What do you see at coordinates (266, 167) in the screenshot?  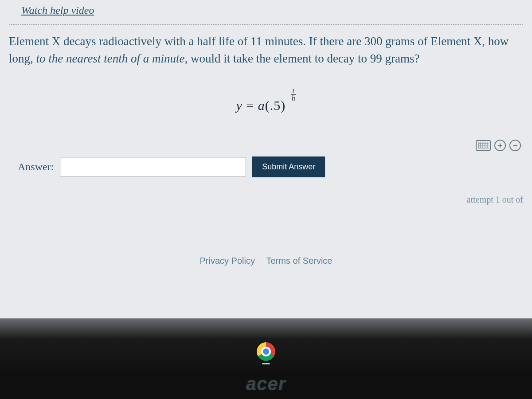 I see `answer-row: Answer: Submit Answer` at bounding box center [266, 167].